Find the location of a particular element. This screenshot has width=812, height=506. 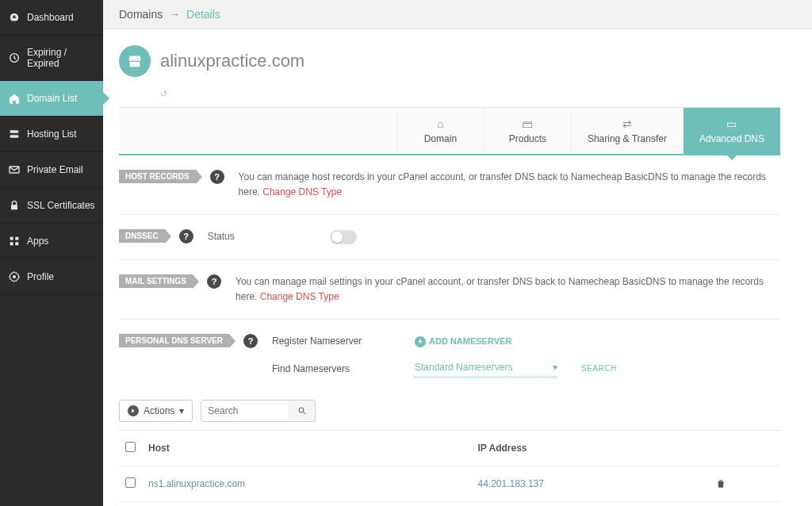

section-label: DNSSEC is located at coordinates (142, 236).